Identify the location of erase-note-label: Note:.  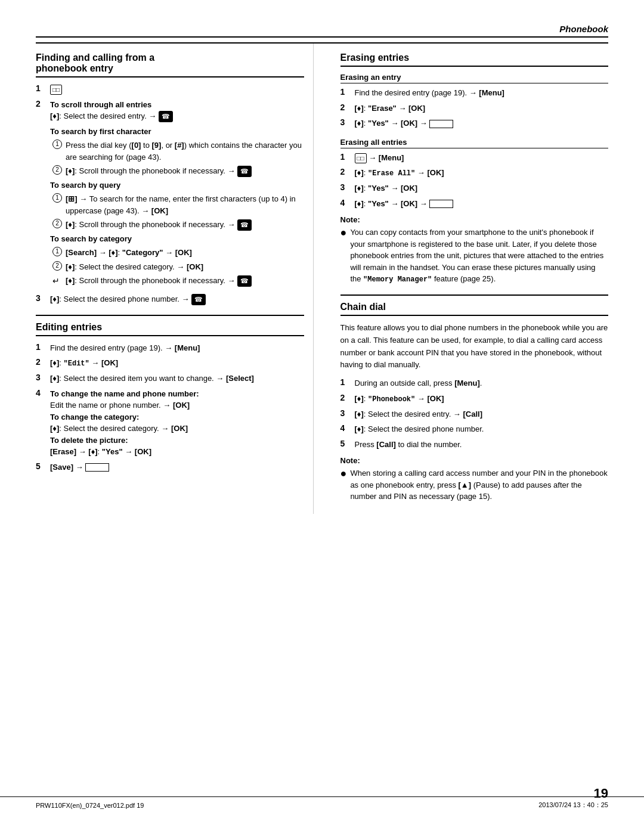
(475, 219).